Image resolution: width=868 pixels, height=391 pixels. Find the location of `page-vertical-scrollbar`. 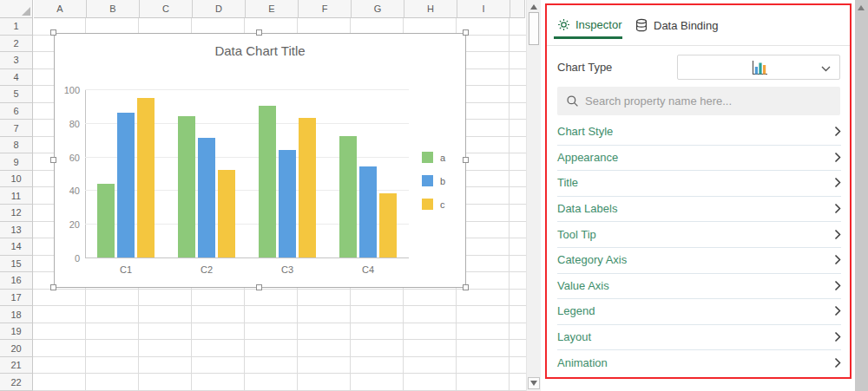

page-vertical-scrollbar is located at coordinates (861, 196).